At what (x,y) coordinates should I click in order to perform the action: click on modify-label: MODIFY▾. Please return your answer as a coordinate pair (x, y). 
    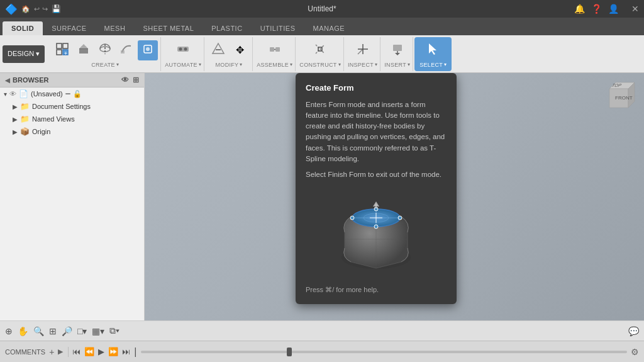
    Looking at the image, I should click on (229, 65).